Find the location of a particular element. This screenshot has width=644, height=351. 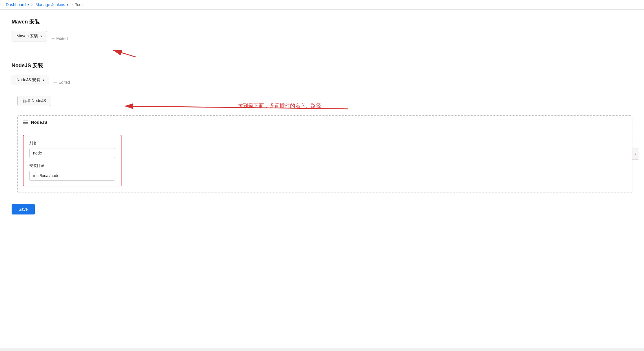

save-button: Save is located at coordinates (23, 209).